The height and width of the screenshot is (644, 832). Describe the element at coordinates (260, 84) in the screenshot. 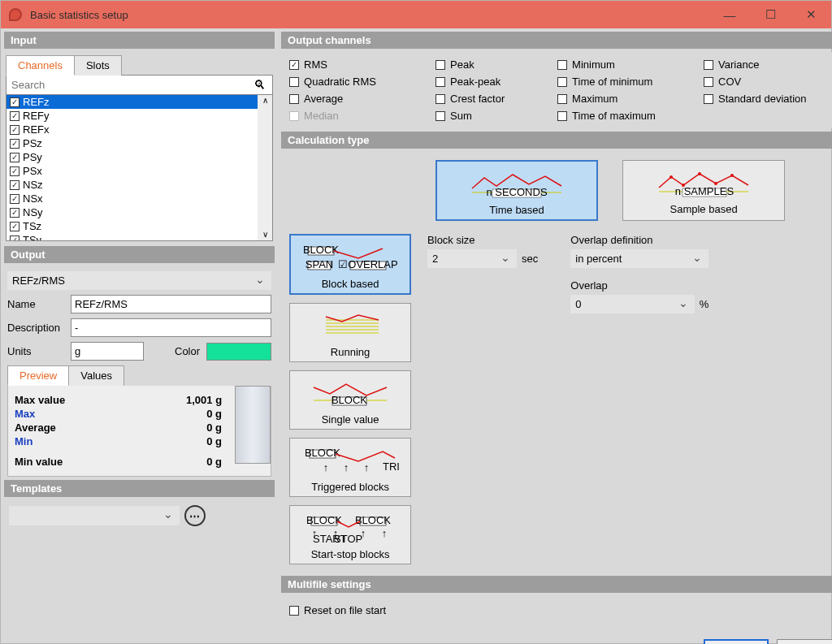

I see `search-icon: 🔍︎` at that location.